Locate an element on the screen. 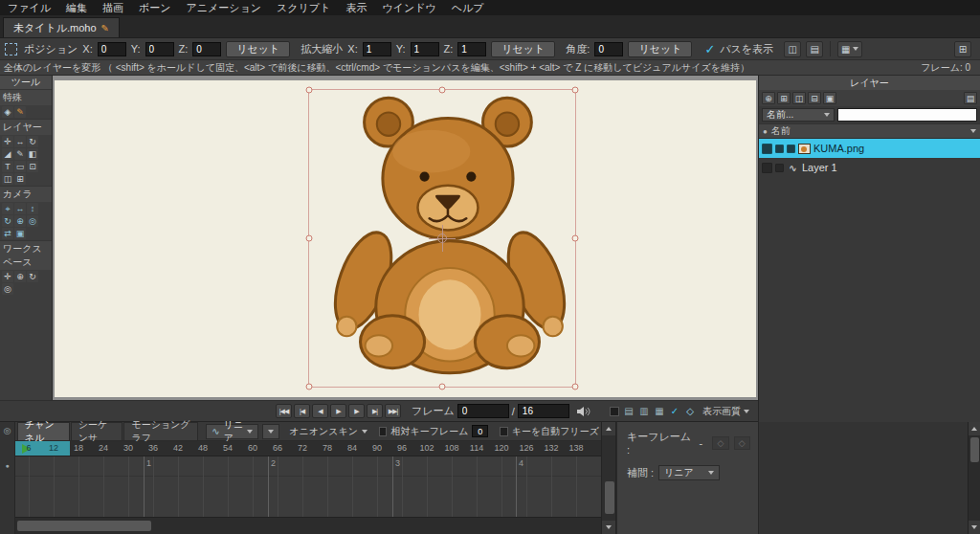 This screenshot has width=980, height=534. play-button: ▶ is located at coordinates (339, 412).